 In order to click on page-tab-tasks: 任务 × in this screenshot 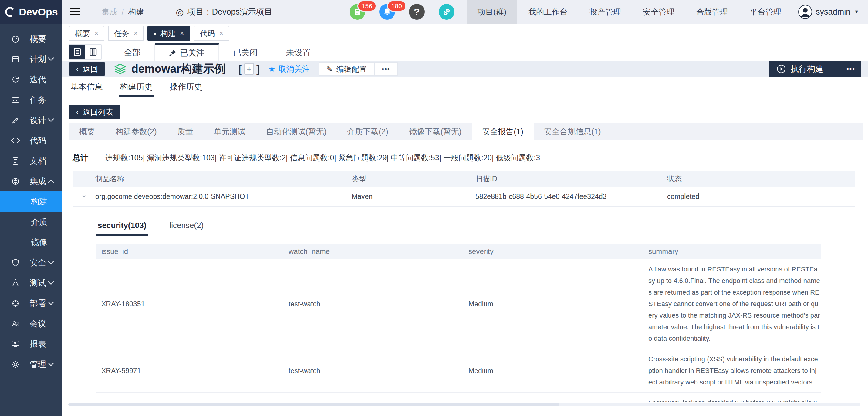, I will do `click(126, 34)`.